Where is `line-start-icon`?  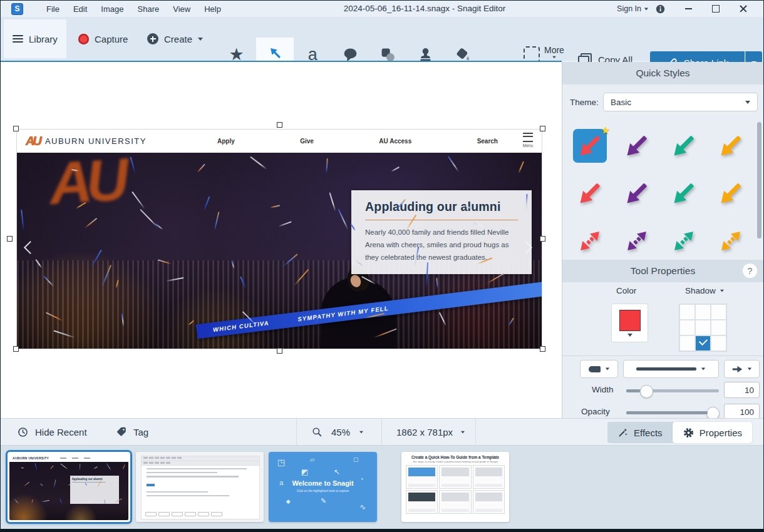 line-start-icon is located at coordinates (595, 369).